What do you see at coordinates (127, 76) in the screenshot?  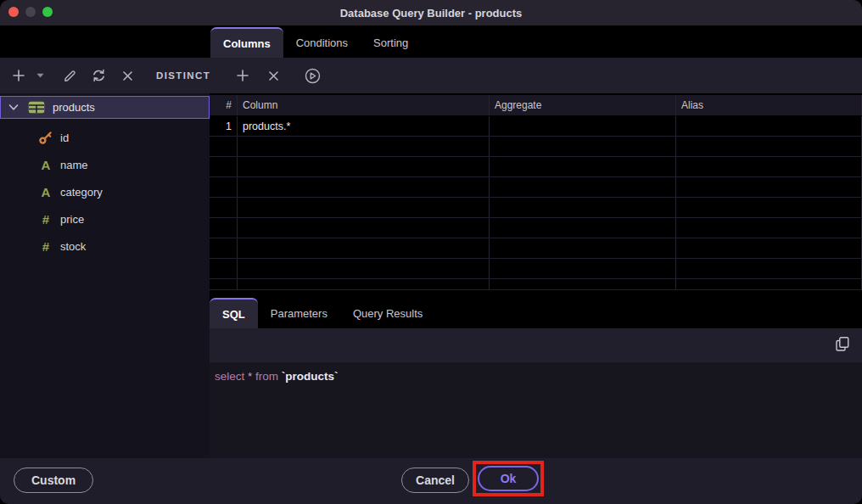 I see `remove-button` at bounding box center [127, 76].